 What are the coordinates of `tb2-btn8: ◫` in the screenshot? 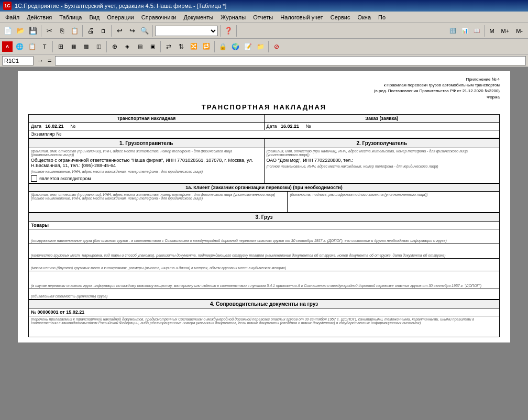 It's located at (98, 47).